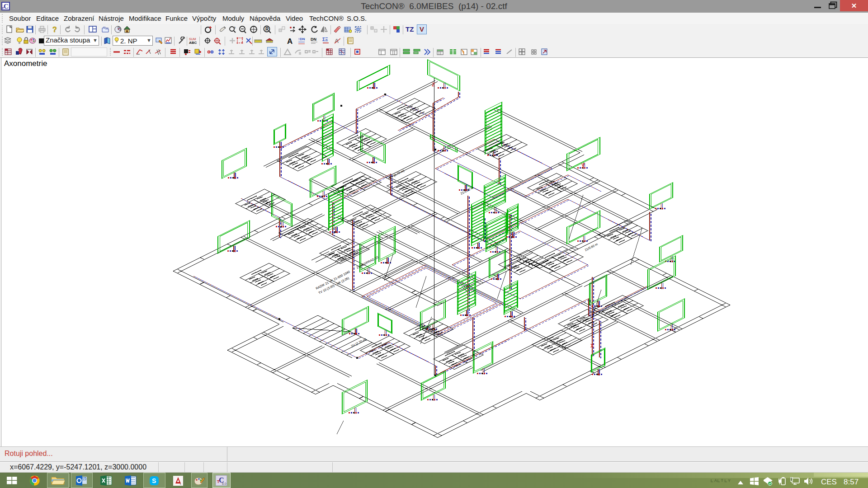 The image size is (868, 488). Describe the element at coordinates (359, 343) in the screenshot. I see `svg-text: ZV (2.70 m)` at that location.